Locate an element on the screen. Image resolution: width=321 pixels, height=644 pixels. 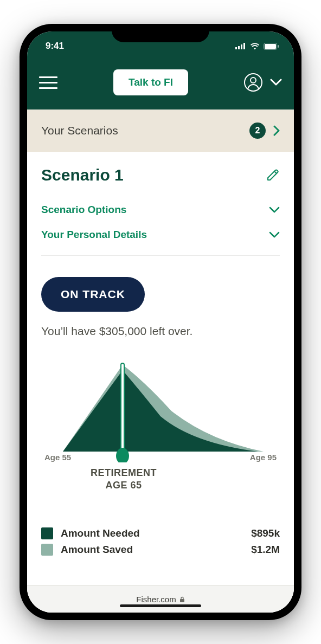
legend-saved-value: $1.2M is located at coordinates (266, 550).